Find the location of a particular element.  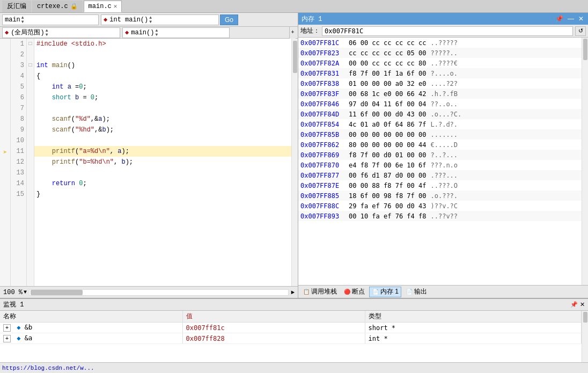

tab-crtexe: crtexe.c 🔒 is located at coordinates (57, 6).